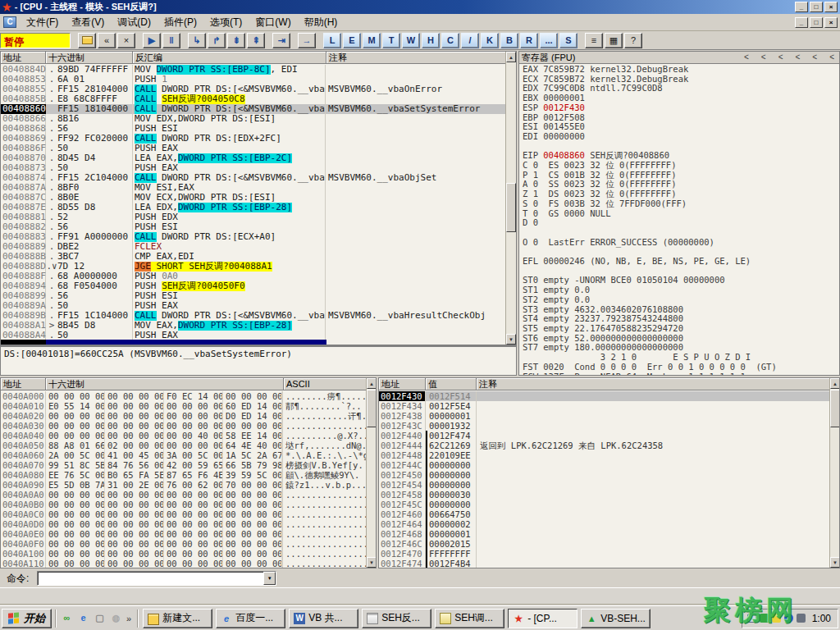 Image resolution: width=840 pixels, height=630 pixels. Describe the element at coordinates (184, 455) in the screenshot. I see `dump-row: 0040A0602A 00 5C 0041 00 45 003A 00 5C 0…` at that location.